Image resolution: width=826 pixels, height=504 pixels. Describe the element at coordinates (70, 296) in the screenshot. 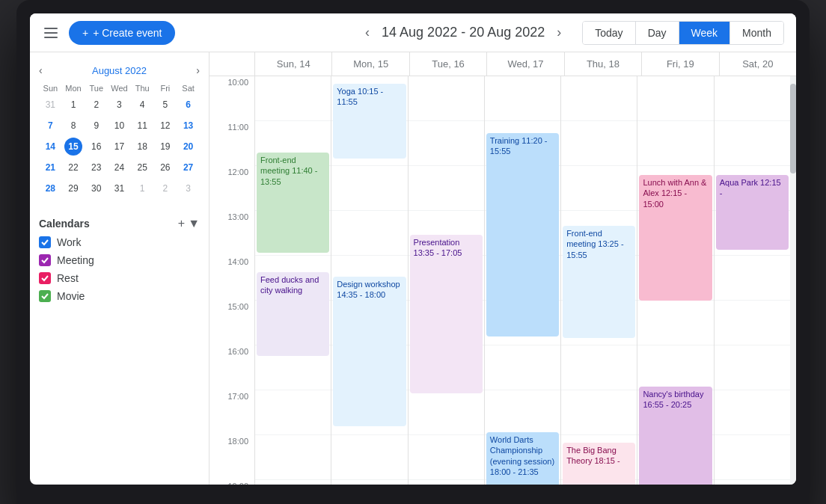

I see `calendar-label: Movie` at that location.